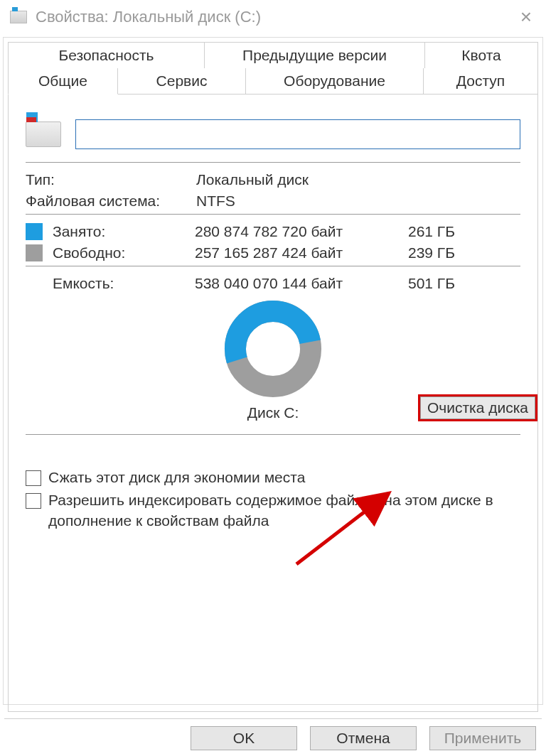 Image resolution: width=546 pixels, height=756 pixels. What do you see at coordinates (273, 242) in the screenshot?
I see `space-table: Занято: 280 874 782 720 байт 261 ГБ Своб…` at bounding box center [273, 242].